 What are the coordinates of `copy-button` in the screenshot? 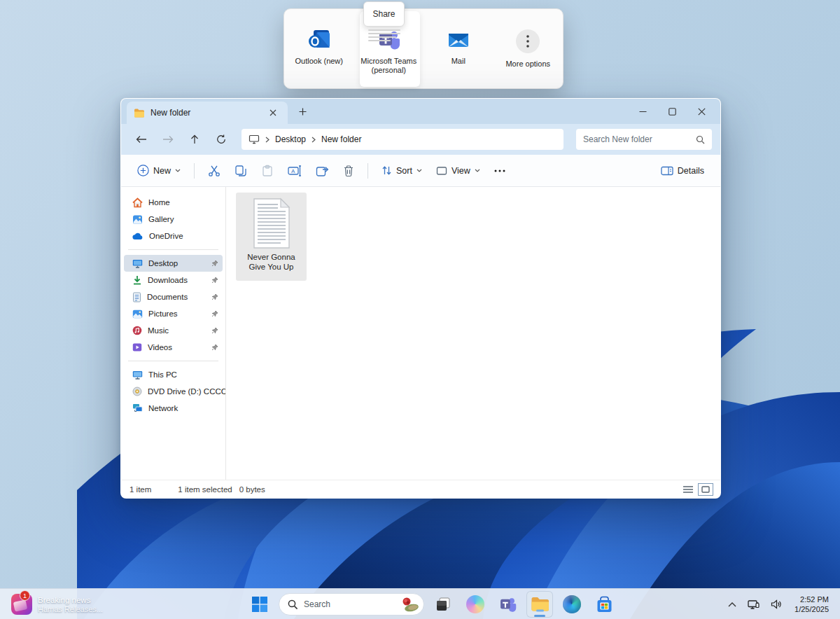 It's located at (241, 171).